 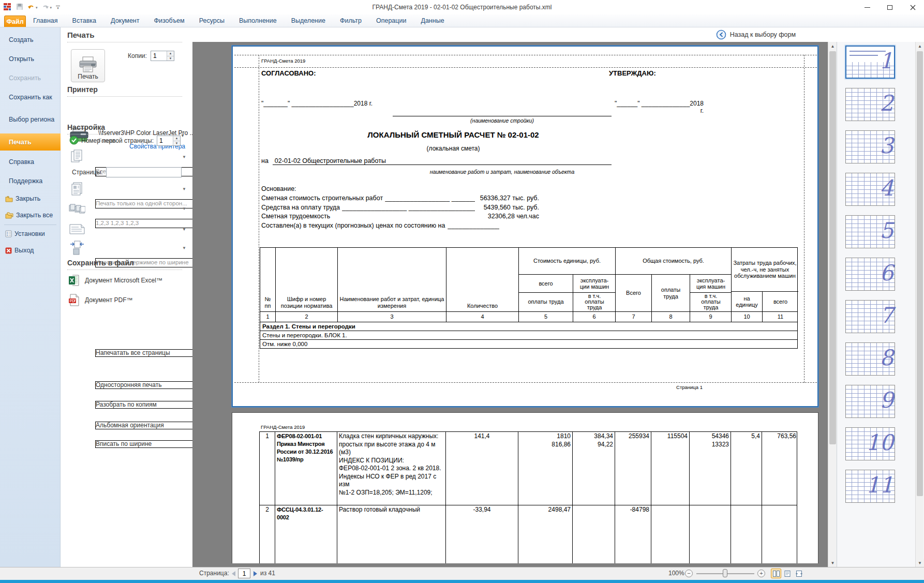 What do you see at coordinates (125, 264) in the screenshot?
I see `save-to-file-header: Сохранить в файл` at bounding box center [125, 264].